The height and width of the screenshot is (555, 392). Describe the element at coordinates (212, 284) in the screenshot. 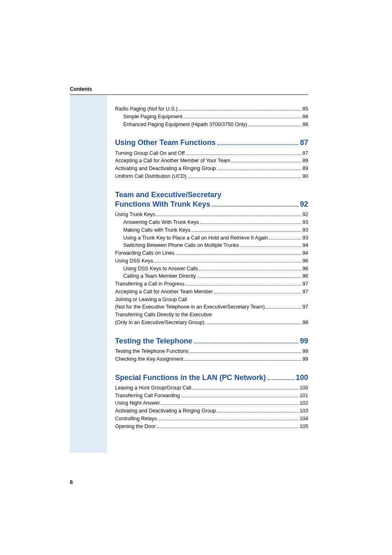

I see `toc-entry: Transferring a Call in Progress97` at that location.